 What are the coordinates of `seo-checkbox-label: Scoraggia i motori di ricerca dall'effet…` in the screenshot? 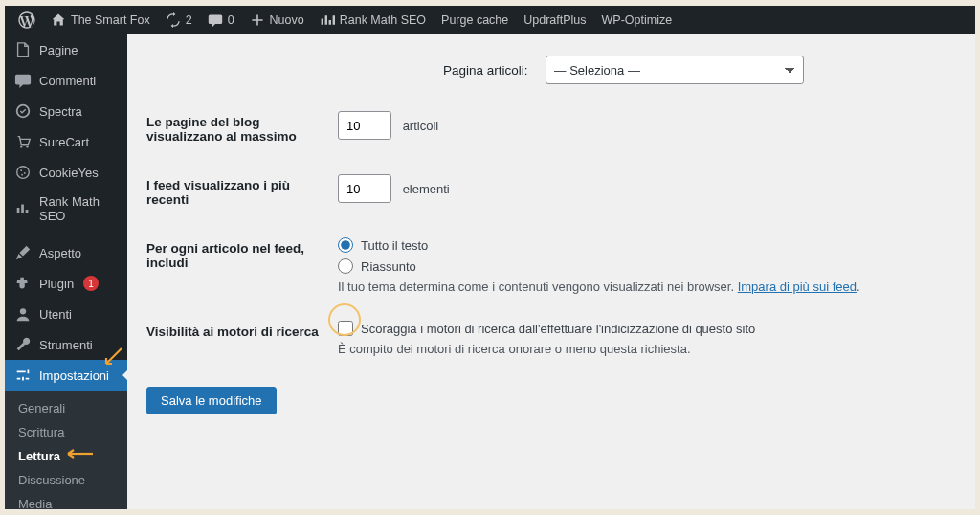 It's located at (558, 329).